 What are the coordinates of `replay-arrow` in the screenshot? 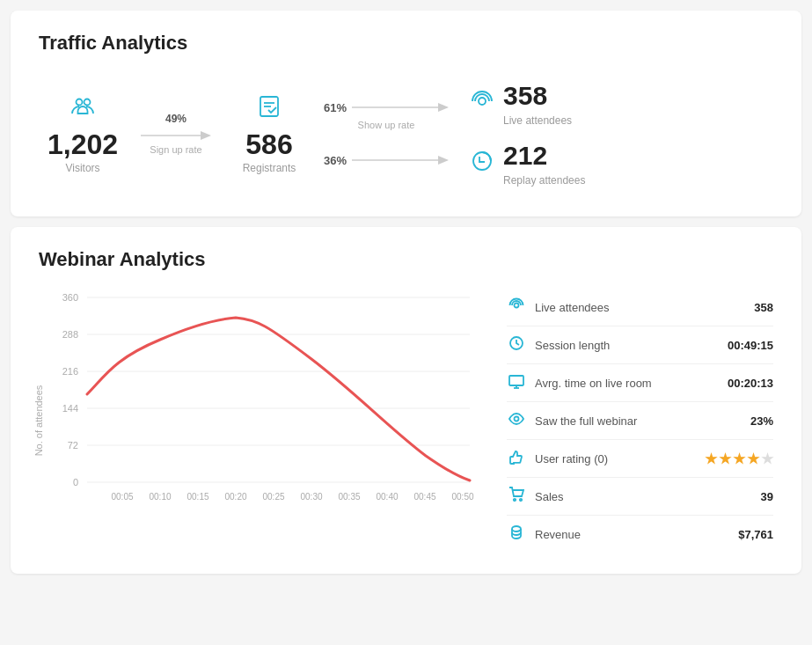 It's located at (400, 160).